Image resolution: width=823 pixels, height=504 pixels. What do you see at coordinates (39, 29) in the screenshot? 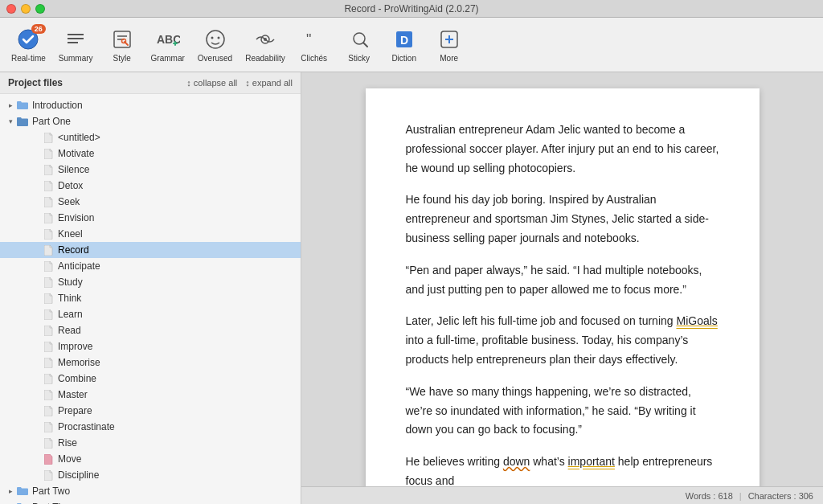
I see `realtime-badge: 26` at bounding box center [39, 29].